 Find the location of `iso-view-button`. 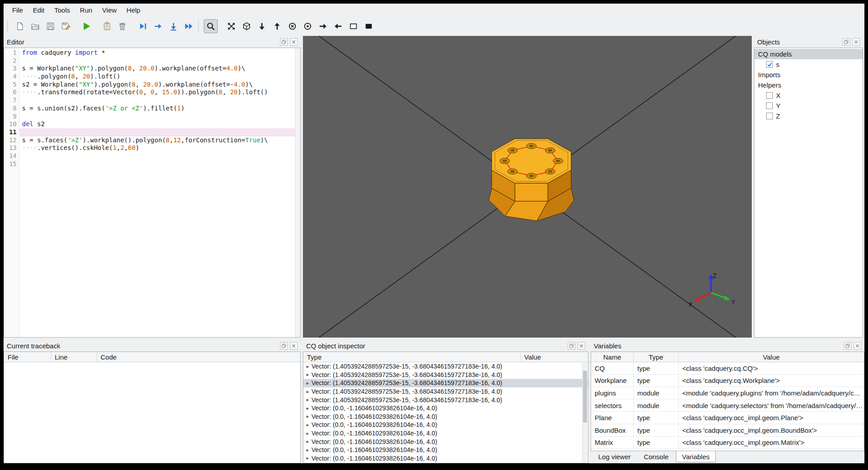

iso-view-button is located at coordinates (247, 26).